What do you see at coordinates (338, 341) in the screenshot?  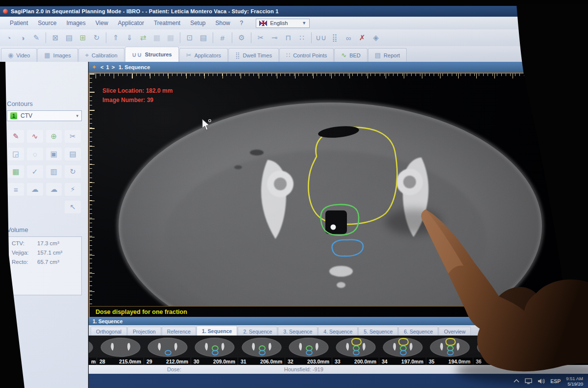 I see `sequence-panel: 1. Sequence OrthogonalProjectionReferenc…` at bounding box center [338, 341].